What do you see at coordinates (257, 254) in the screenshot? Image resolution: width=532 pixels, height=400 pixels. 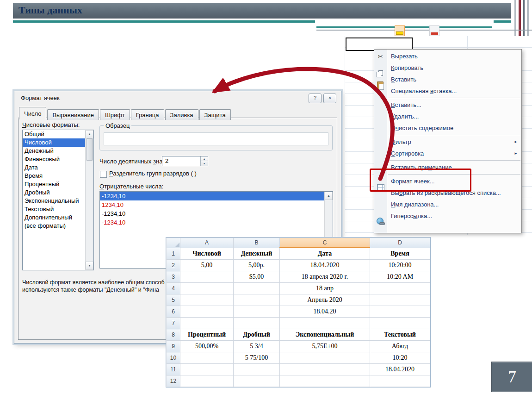 I see `cell-b1: Денежный` at bounding box center [257, 254].